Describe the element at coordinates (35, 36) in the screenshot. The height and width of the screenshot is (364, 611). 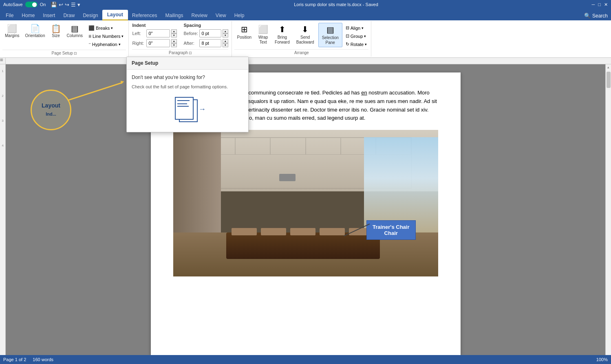
I see `orientation-label: Orientation` at that location.